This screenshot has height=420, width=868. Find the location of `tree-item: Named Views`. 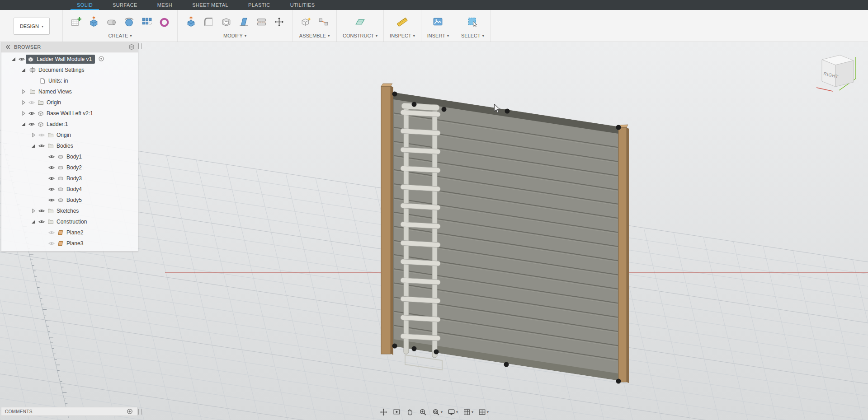

tree-item: Named Views is located at coordinates (52, 92).